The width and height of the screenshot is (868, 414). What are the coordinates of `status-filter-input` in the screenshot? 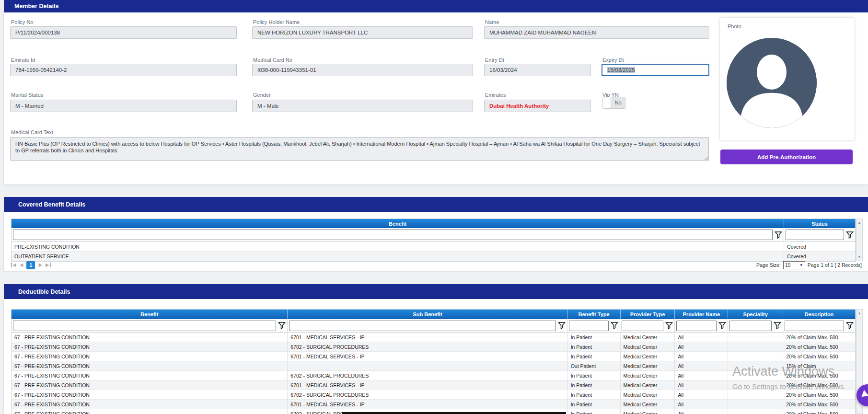 It's located at (815, 235).